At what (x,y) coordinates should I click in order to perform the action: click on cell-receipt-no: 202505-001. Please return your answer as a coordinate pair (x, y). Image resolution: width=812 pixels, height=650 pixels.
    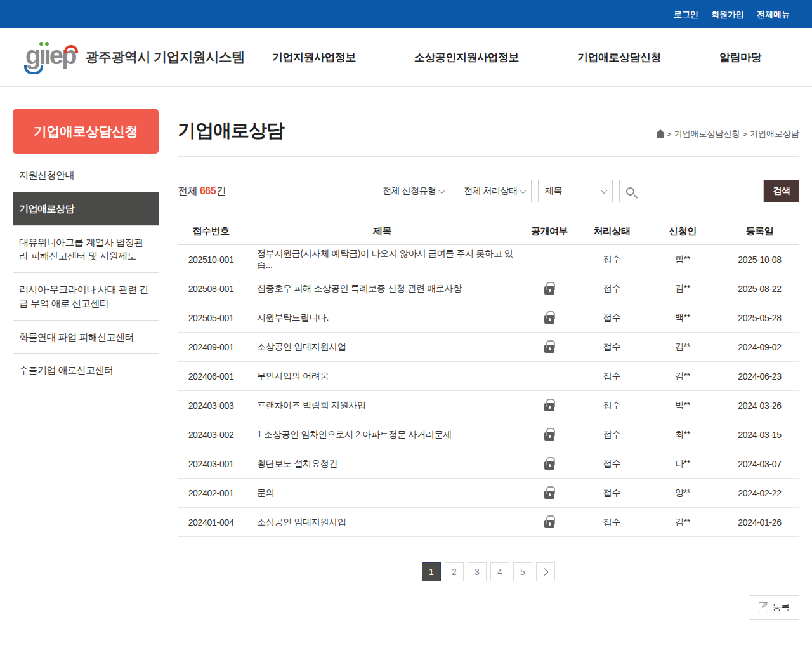
    Looking at the image, I should click on (211, 318).